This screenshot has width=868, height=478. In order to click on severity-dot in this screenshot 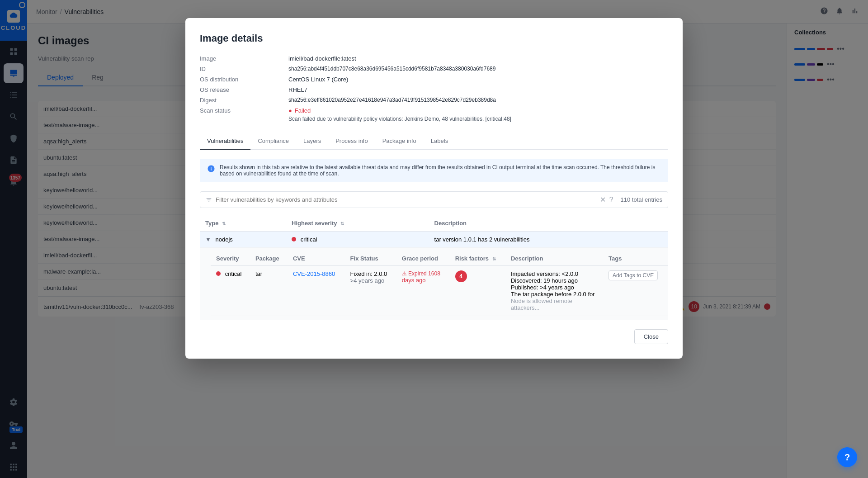, I will do `click(294, 239)`.